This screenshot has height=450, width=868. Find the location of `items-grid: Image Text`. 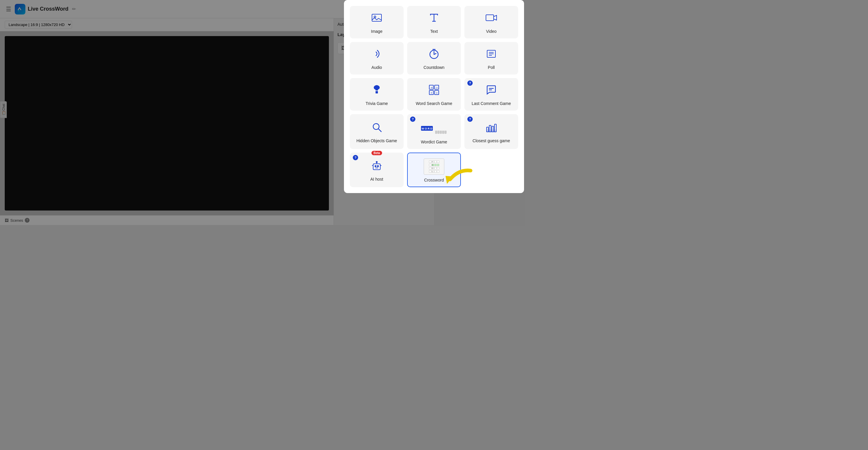

items-grid: Image Text is located at coordinates (392, 96).